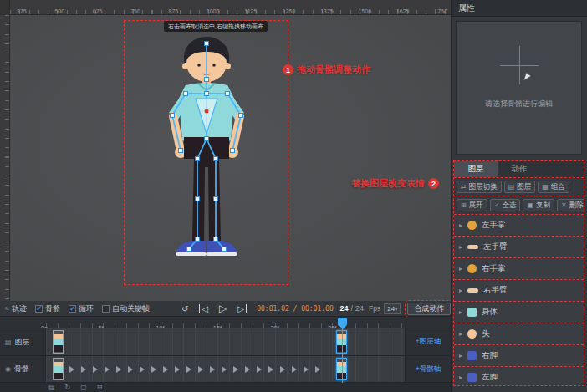 The image size is (587, 392). What do you see at coordinates (497, 206) in the screenshot?
I see `check-icon: ✓` at bounding box center [497, 206].